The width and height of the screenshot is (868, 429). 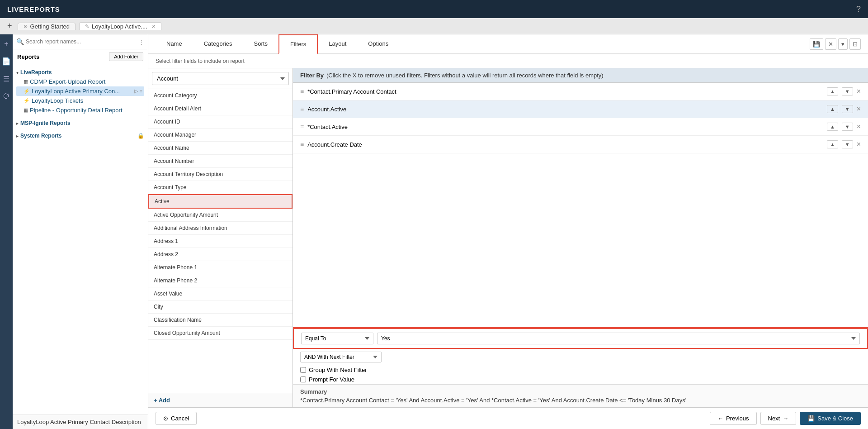 I want to click on group-with-next-checkbox, so click(x=303, y=370).